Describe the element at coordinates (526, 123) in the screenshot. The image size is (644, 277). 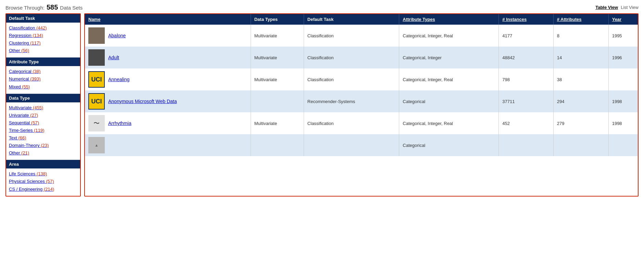
I see `cell-num_instances: 452` at that location.